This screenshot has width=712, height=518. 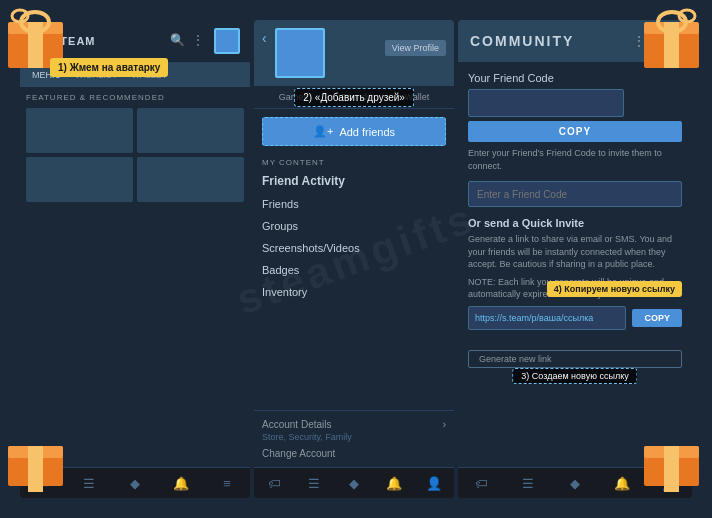 I want to click on comm-tag-icon: 🏷, so click(x=481, y=483).